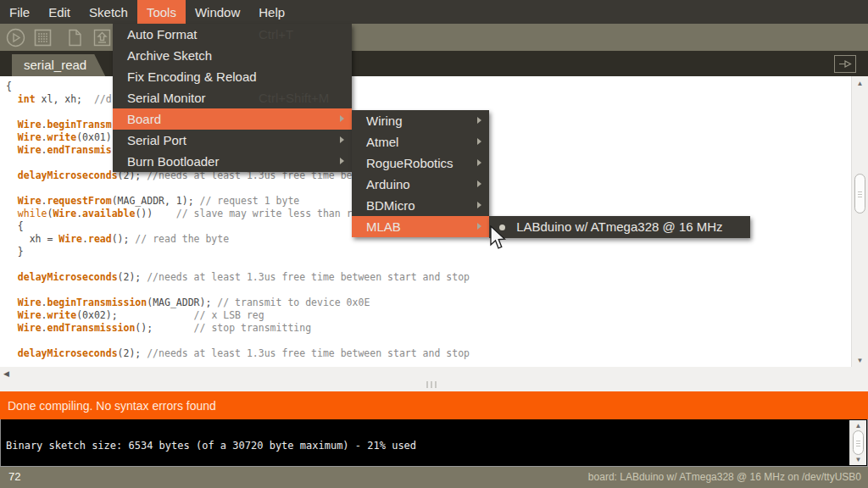  Describe the element at coordinates (42, 37) in the screenshot. I see `stop-icon` at that location.